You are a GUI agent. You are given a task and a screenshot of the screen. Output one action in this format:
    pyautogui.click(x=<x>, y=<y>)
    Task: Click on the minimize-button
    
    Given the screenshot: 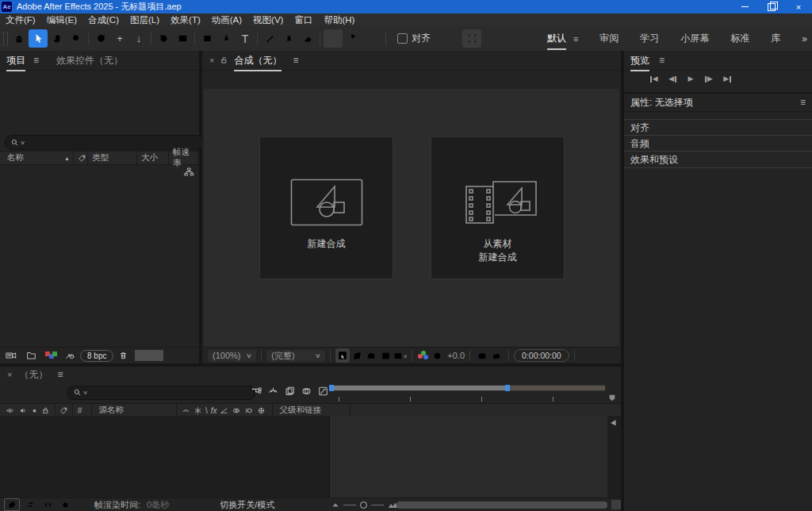 What is the action you would take?
    pyautogui.click(x=745, y=6)
    